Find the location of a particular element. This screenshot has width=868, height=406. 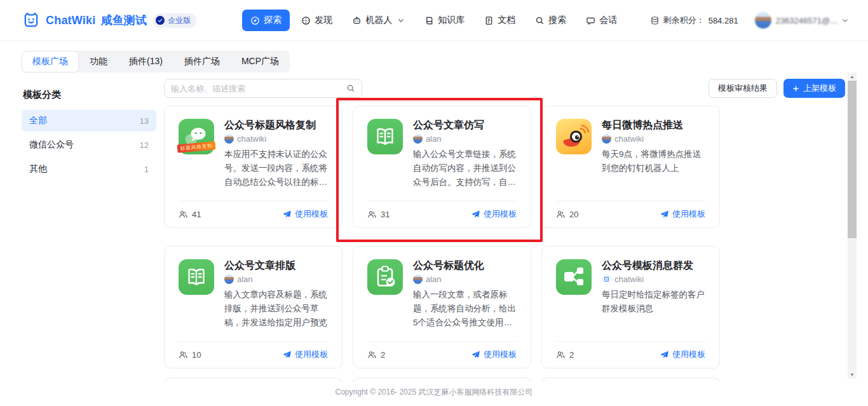

review-results-button: 模板审核结果 is located at coordinates (743, 88).